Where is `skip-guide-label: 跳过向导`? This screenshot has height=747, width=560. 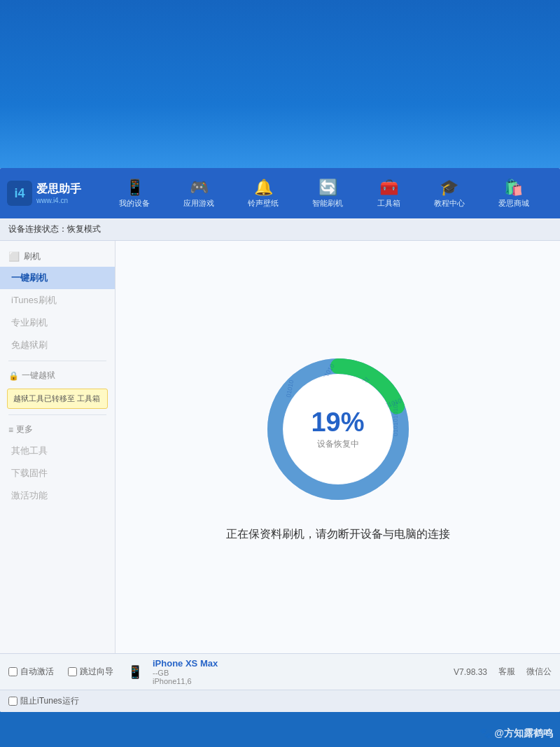
skip-guide-label: 跳过向导 is located at coordinates (97, 672).